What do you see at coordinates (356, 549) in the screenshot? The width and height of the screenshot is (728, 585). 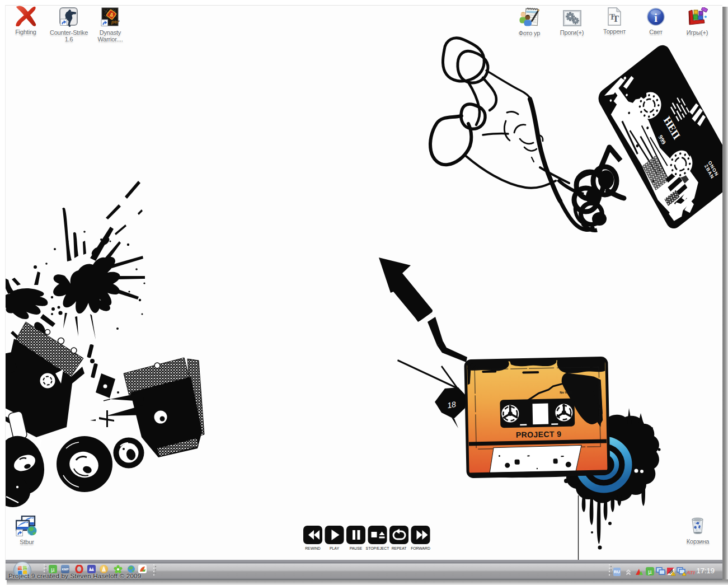 I see `svg-text: PAUSE` at bounding box center [356, 549].